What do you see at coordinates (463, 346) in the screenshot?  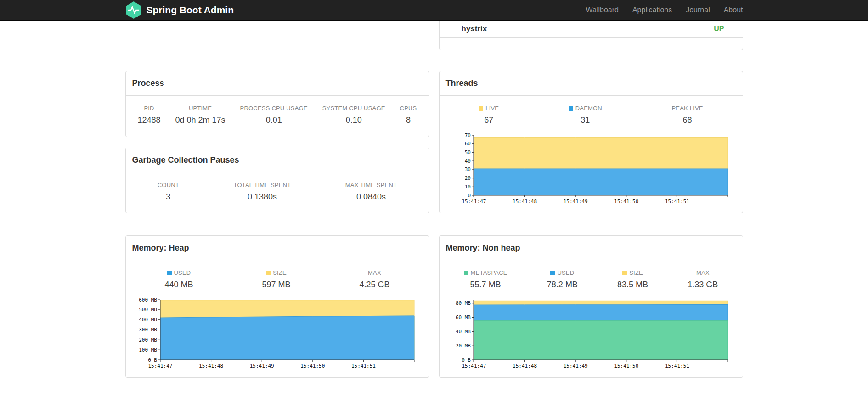 I see `svg-text: 20 MB` at bounding box center [463, 346].